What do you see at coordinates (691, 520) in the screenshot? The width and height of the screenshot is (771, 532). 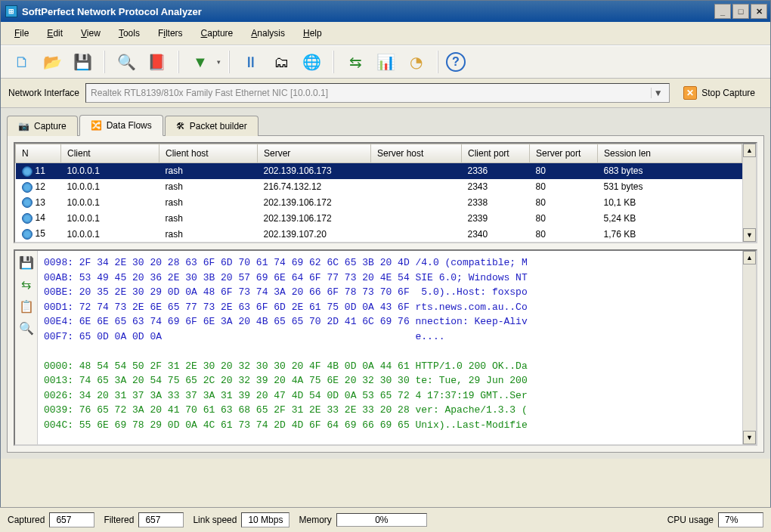 I see `cpu-label: CPU usage` at bounding box center [691, 520].